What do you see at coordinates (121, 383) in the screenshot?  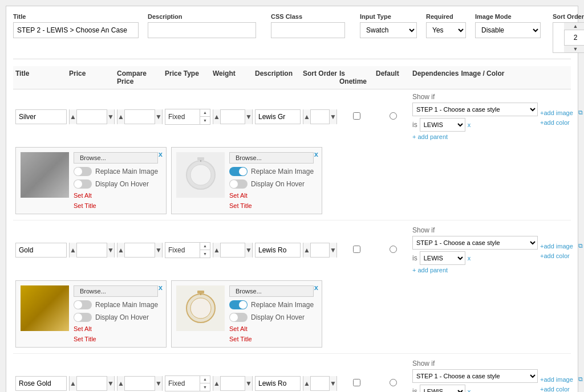 I see `row3-compare-price-up: ▲` at bounding box center [121, 383].